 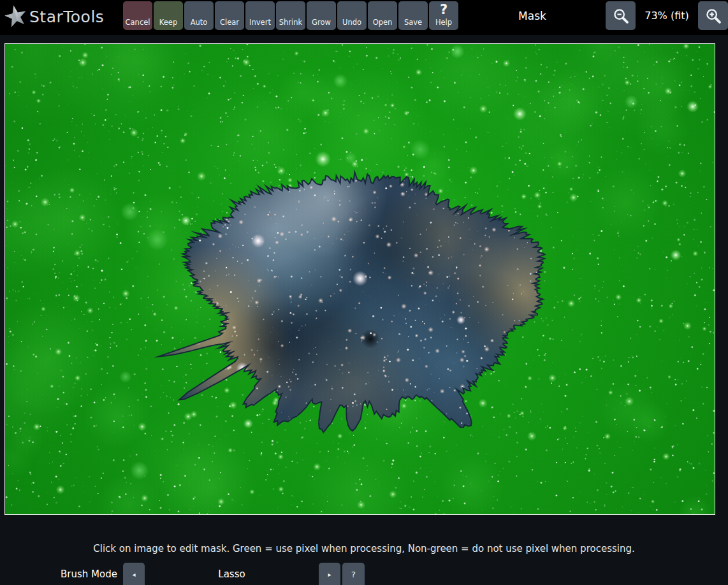 I want to click on cancel-button: Cancel, so click(x=138, y=15).